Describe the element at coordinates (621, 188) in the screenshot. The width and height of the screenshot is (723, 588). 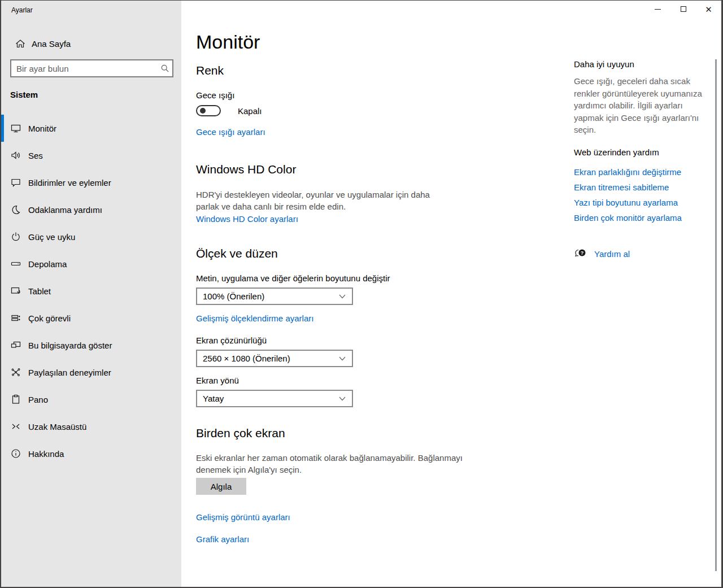
I see `help-link-flicker: Ekran titremesi sabitleme` at that location.